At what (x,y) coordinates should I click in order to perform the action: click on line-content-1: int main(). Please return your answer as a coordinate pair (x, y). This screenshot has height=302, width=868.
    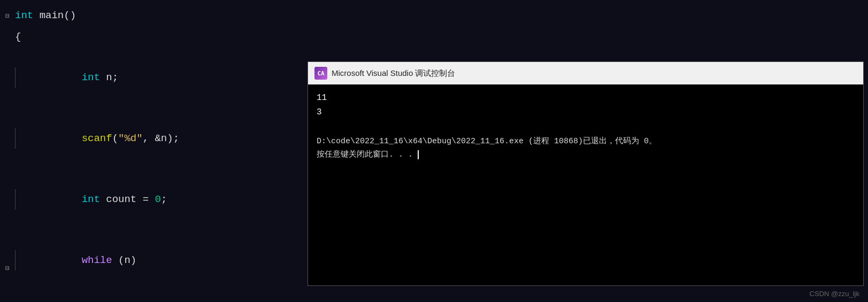
    Looking at the image, I should click on (45, 16).